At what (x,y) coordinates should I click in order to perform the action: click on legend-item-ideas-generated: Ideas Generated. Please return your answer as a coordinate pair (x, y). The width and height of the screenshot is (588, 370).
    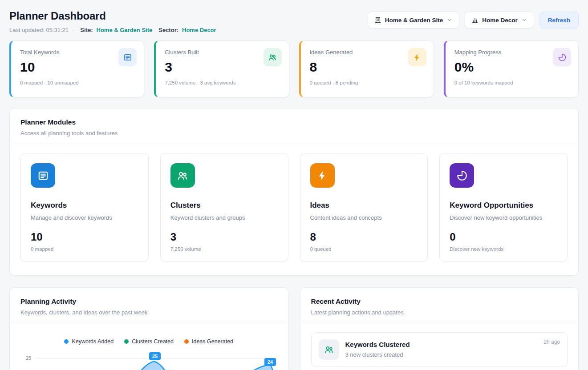
    Looking at the image, I should click on (209, 342).